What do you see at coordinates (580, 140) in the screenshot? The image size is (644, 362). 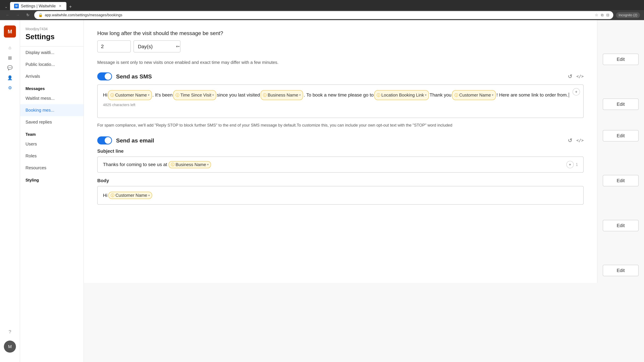 I see `email-code-btn: </>` at bounding box center [580, 140].